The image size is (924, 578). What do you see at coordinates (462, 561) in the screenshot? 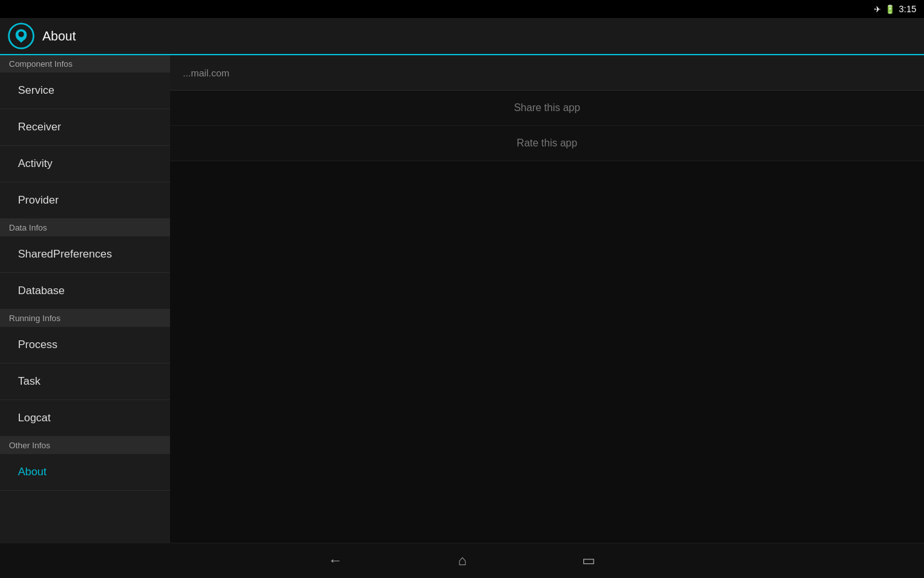
I see `home-button: ⌂` at bounding box center [462, 561].